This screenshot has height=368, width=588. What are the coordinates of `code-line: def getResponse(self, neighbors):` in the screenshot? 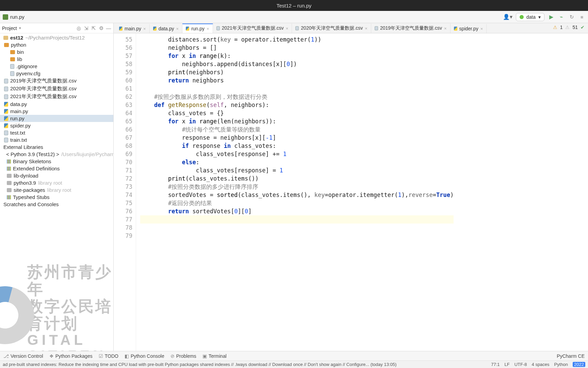 It's located at (297, 105).